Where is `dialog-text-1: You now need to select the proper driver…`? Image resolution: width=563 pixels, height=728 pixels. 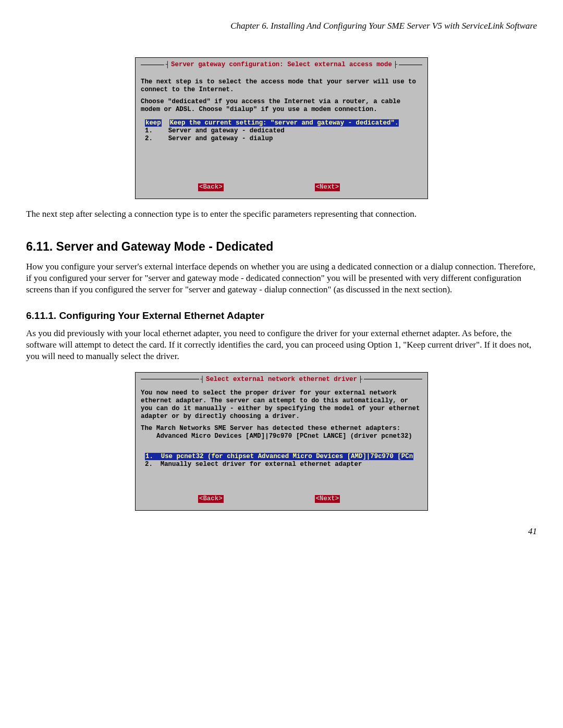
dialog-text-1: You now need to select the proper driver… is located at coordinates (282, 405).